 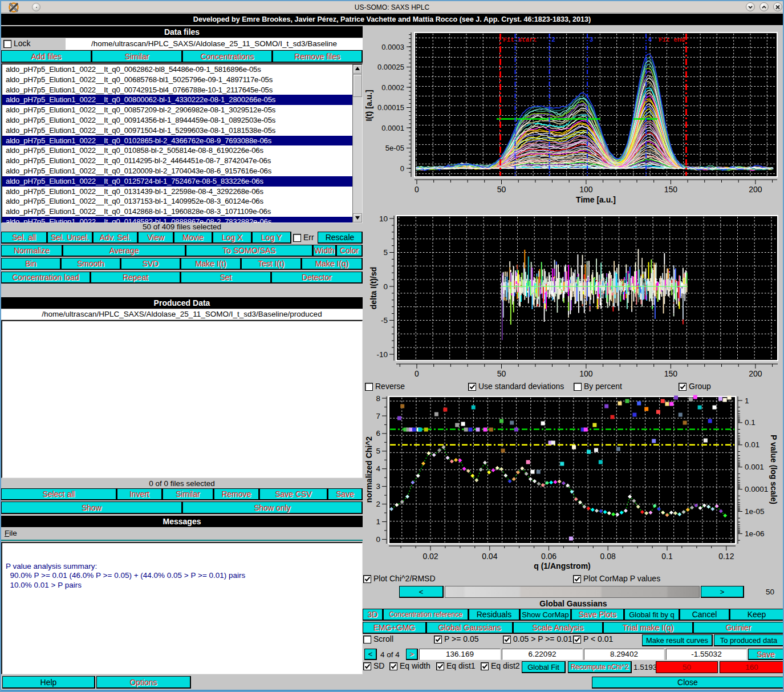 What do you see at coordinates (378, 398) in the screenshot?
I see `svg-text: 8` at bounding box center [378, 398].